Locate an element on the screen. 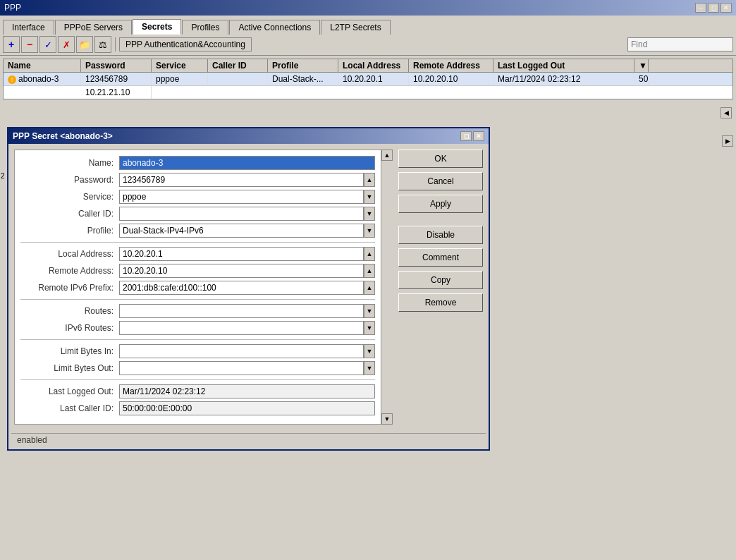 The image size is (736, 560). cell-local: 10.20.20.1 is located at coordinates (374, 79).